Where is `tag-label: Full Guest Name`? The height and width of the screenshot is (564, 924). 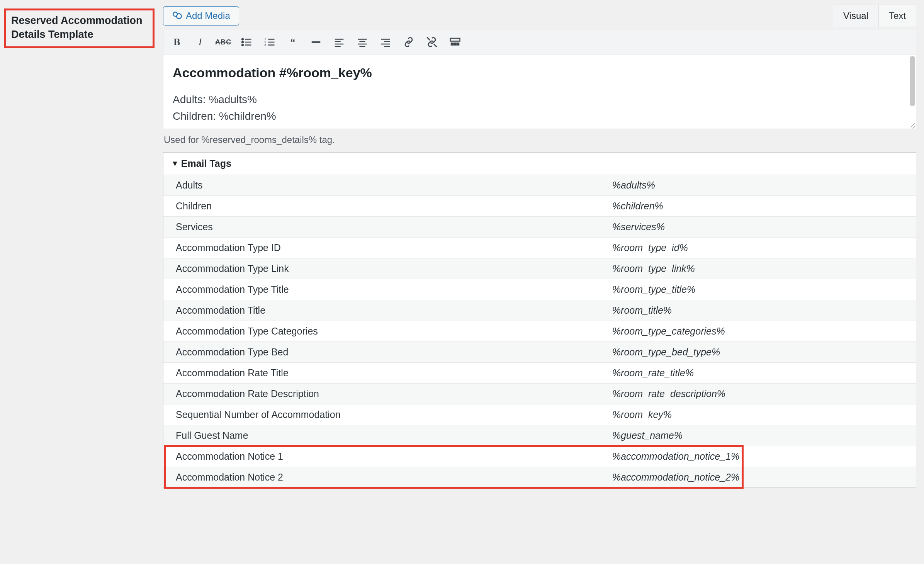
tag-label: Full Guest Name is located at coordinates (382, 436).